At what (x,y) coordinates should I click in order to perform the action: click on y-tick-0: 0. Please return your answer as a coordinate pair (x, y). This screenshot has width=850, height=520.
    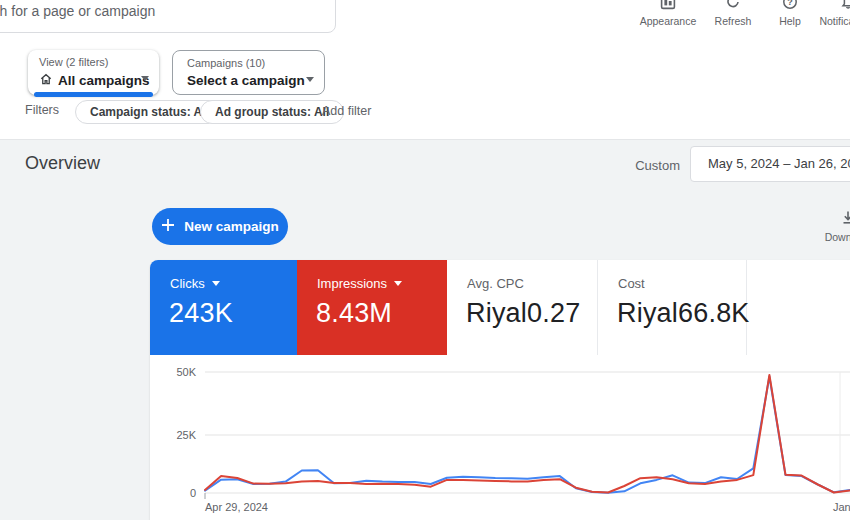
    Looking at the image, I should click on (193, 493).